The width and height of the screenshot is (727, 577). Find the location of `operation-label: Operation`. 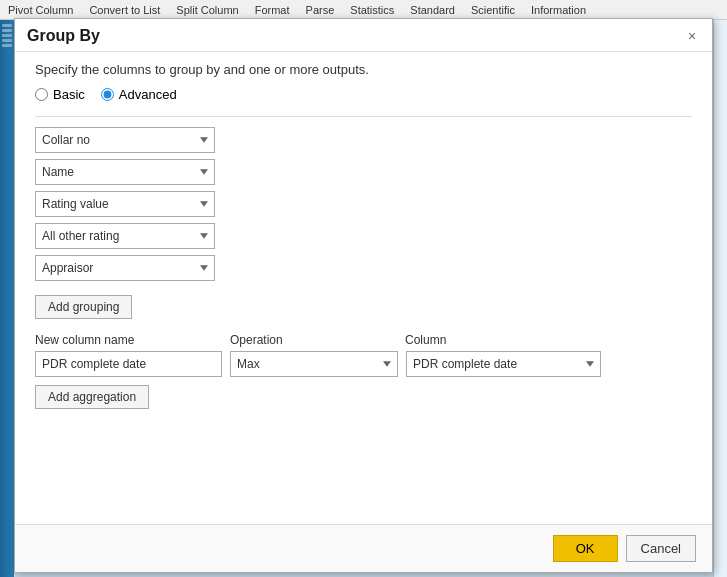

operation-label: Operation is located at coordinates (318, 340).